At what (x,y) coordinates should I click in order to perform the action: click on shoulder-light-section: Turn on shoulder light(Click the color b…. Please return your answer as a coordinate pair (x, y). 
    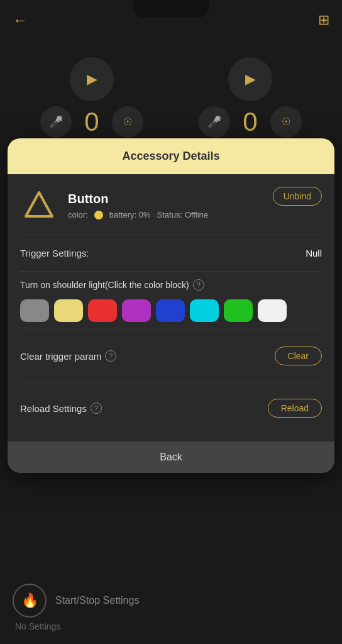
    Looking at the image, I should click on (171, 301).